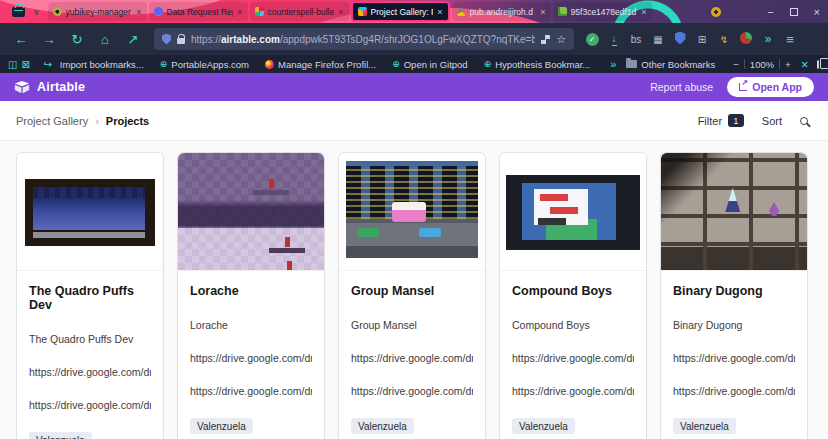  I want to click on airtable-favicon, so click(362, 12).